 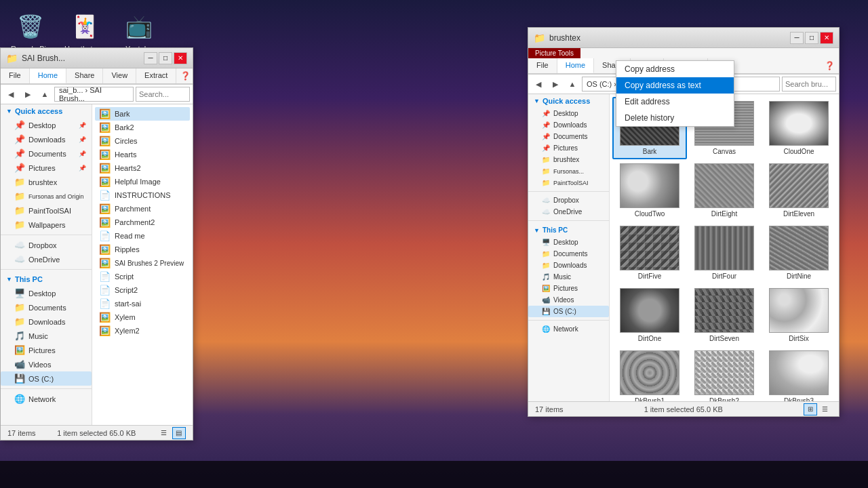 I want to click on right-nav-downloads: 📌Downloads, so click(x=568, y=125).